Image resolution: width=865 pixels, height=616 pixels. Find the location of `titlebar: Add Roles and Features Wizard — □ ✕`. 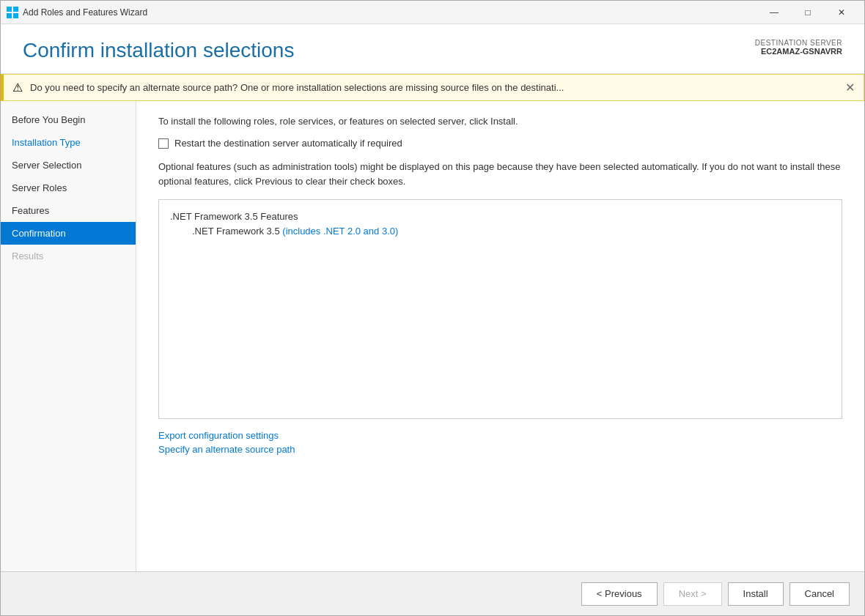

titlebar: Add Roles and Features Wizard — □ ✕ is located at coordinates (432, 12).